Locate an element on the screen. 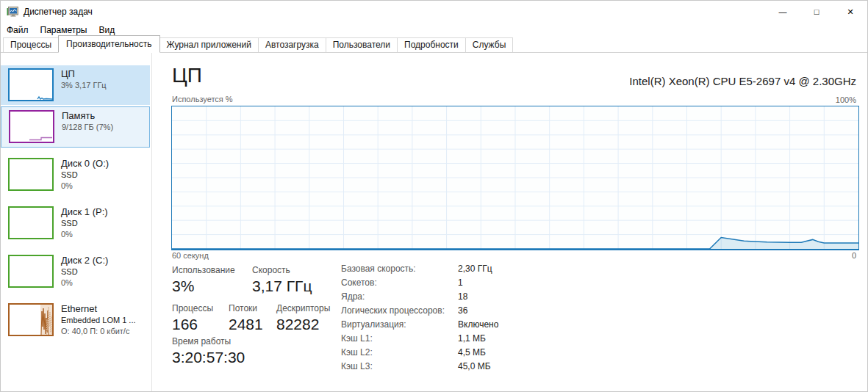 This screenshot has width=868, height=392. sidebar-item-ethernet: Ethernet Embedded LOM 1 ... О: 40,0 П: 0… is located at coordinates (75, 321).